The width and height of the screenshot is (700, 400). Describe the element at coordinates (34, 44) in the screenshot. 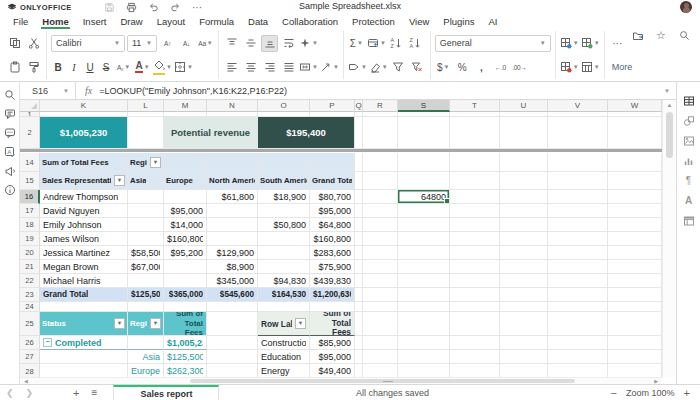

I see `cut-icon` at that location.